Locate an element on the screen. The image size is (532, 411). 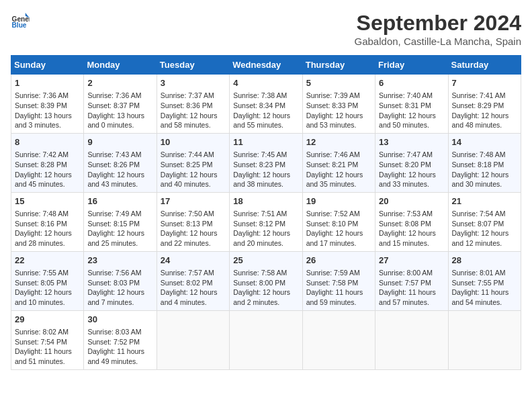
calendar-cell: 18Sunrise: 7:51 AMSunset: 8:12 PMDayligh… is located at coordinates (266, 222).